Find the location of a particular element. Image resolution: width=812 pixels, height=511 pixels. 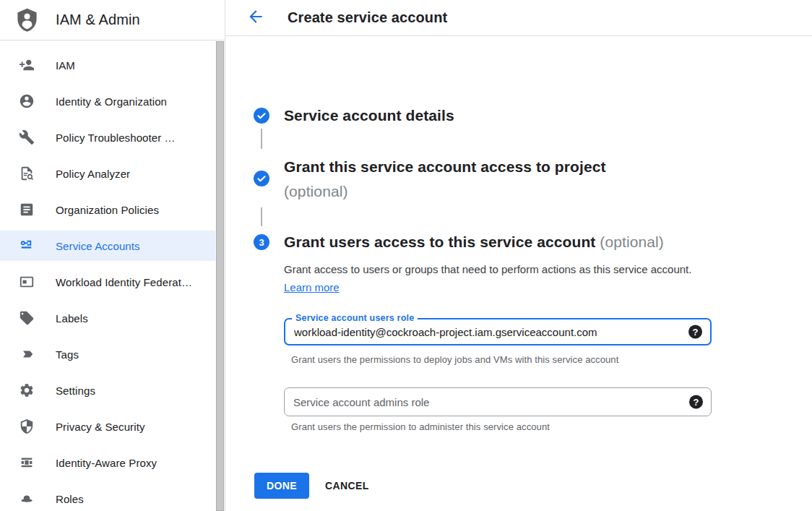

sidebar-item-tags: Tags is located at coordinates (108, 354).